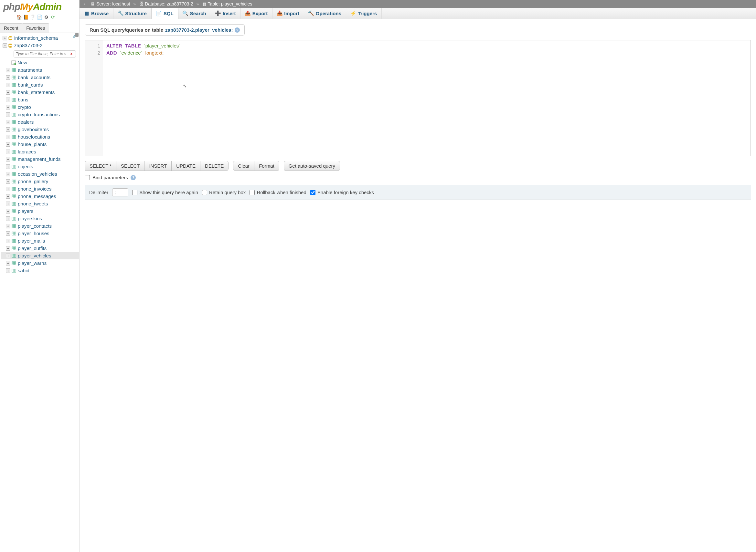  What do you see at coordinates (132, 13) in the screenshot?
I see `tab-structure: 🔧Structure` at bounding box center [132, 13].